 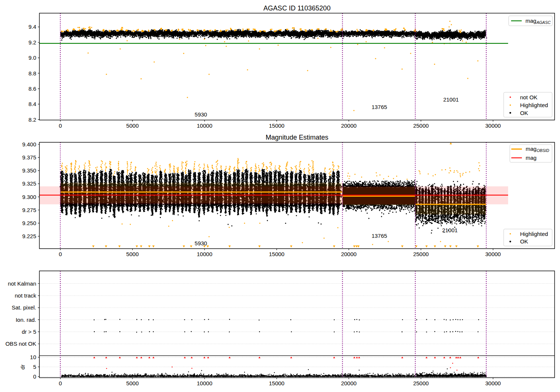 What do you see at coordinates (29, 170) in the screenshot?
I see `svg-text: 9.350` at bounding box center [29, 170].